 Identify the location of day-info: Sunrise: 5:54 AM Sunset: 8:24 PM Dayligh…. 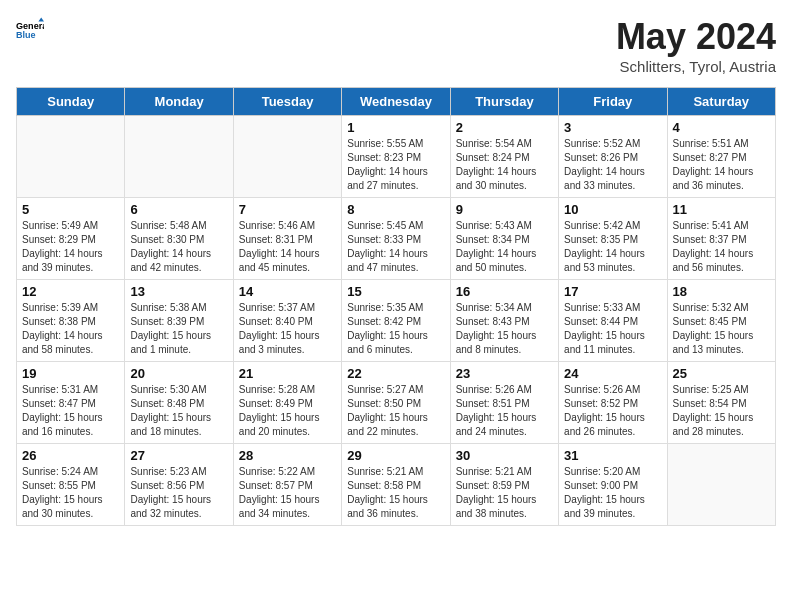
(504, 165).